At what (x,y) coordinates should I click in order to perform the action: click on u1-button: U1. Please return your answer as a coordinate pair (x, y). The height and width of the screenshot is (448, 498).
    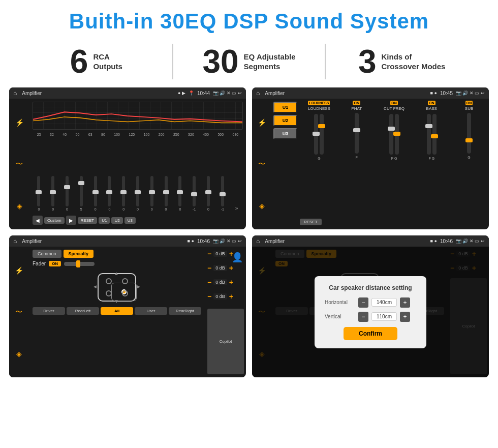
    Looking at the image, I should click on (286, 107).